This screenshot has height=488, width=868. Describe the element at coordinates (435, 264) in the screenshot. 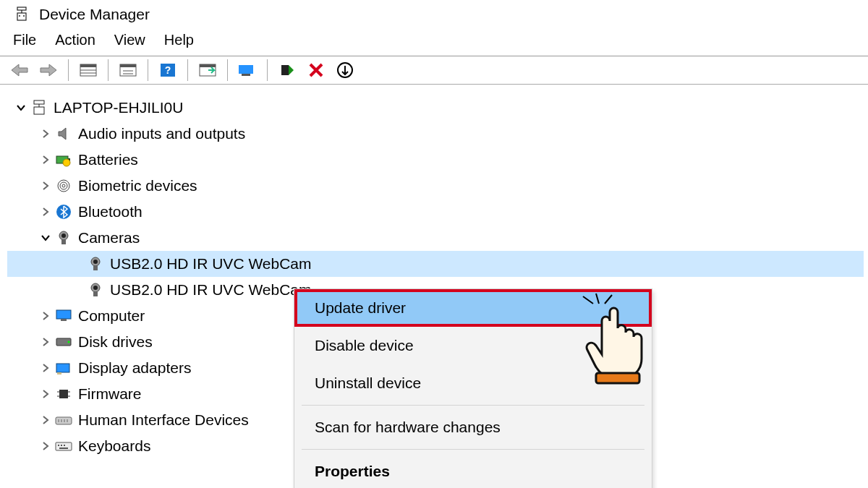

I see `tree-leaf-webcam-1: USB2.0 HD IR UVC WebCam` at that location.